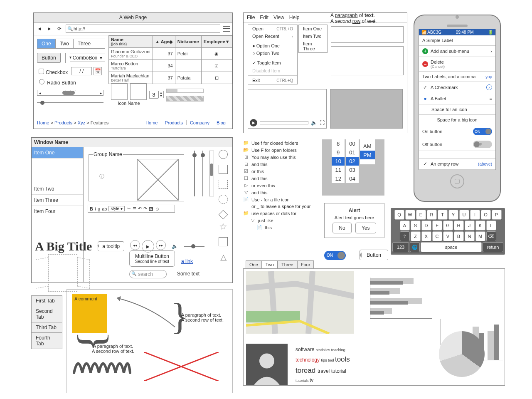 This screenshot has width=532, height=399. What do you see at coordinates (164, 42) in the screenshot?
I see `col-age: ▲ Age◆` at bounding box center [164, 42].